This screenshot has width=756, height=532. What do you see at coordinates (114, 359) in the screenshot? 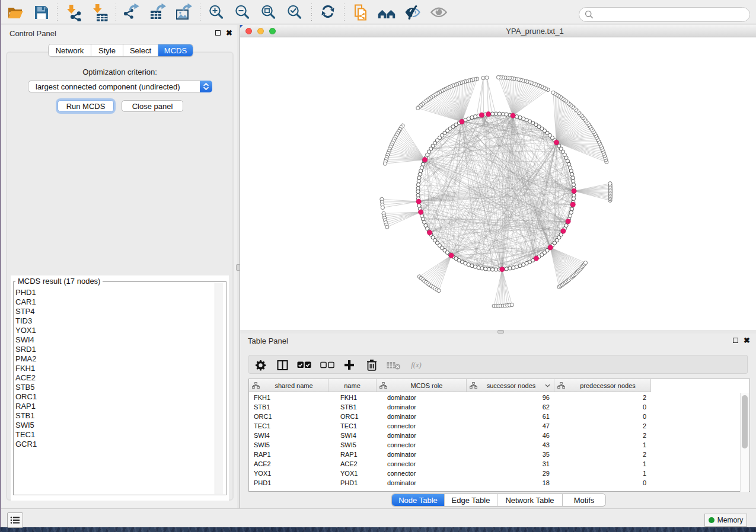
I see `mcds-result-node: PMA2` at bounding box center [114, 359].